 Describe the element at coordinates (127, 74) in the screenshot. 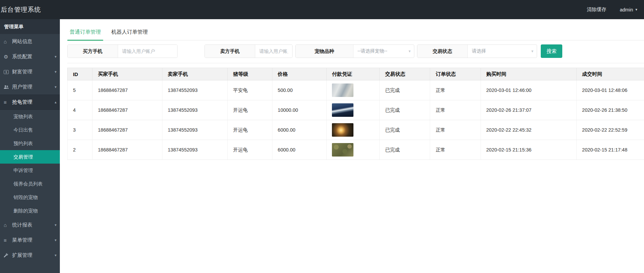

I see `column-header: 买家手机` at that location.